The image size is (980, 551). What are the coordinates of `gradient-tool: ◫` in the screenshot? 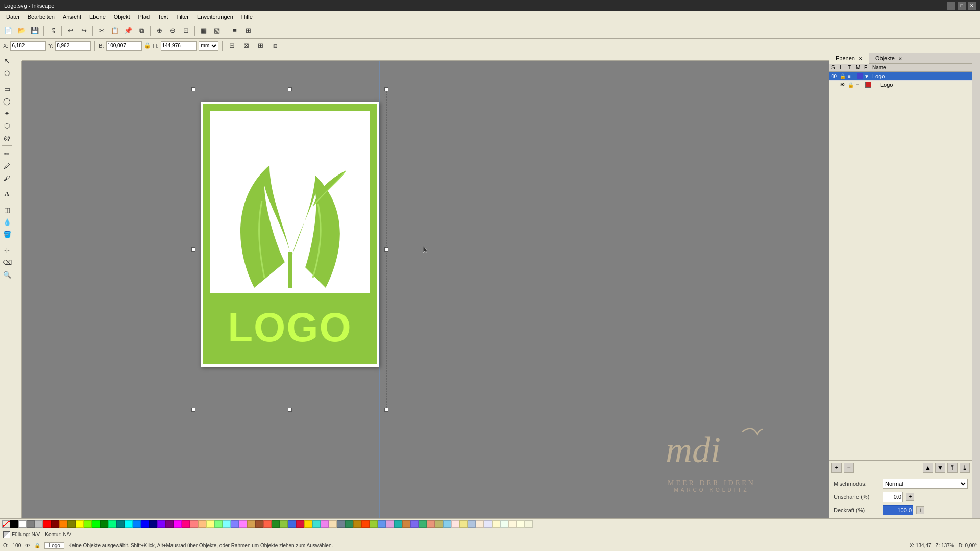 It's located at (7, 210).